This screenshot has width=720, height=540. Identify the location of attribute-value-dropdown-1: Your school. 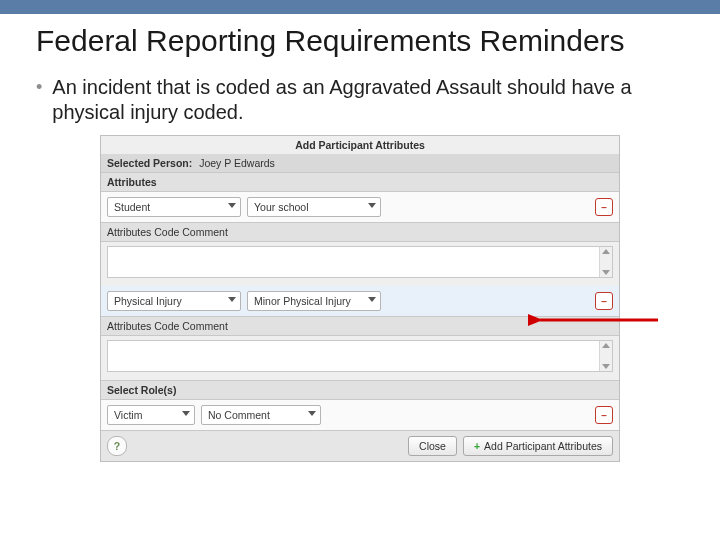
(314, 207).